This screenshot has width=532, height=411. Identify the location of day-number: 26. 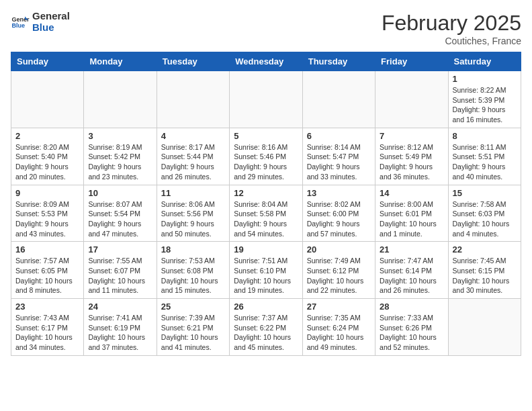
(266, 306).